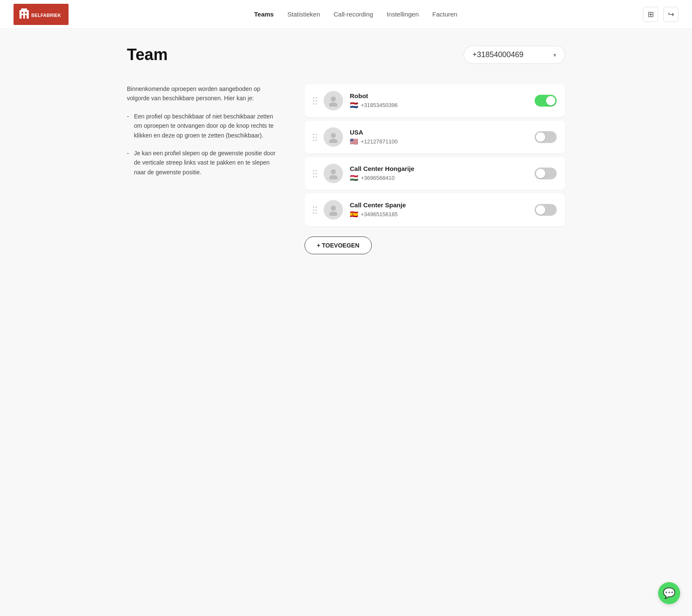  What do you see at coordinates (378, 178) in the screenshot?
I see `phone-text: +3696568410` at bounding box center [378, 178].